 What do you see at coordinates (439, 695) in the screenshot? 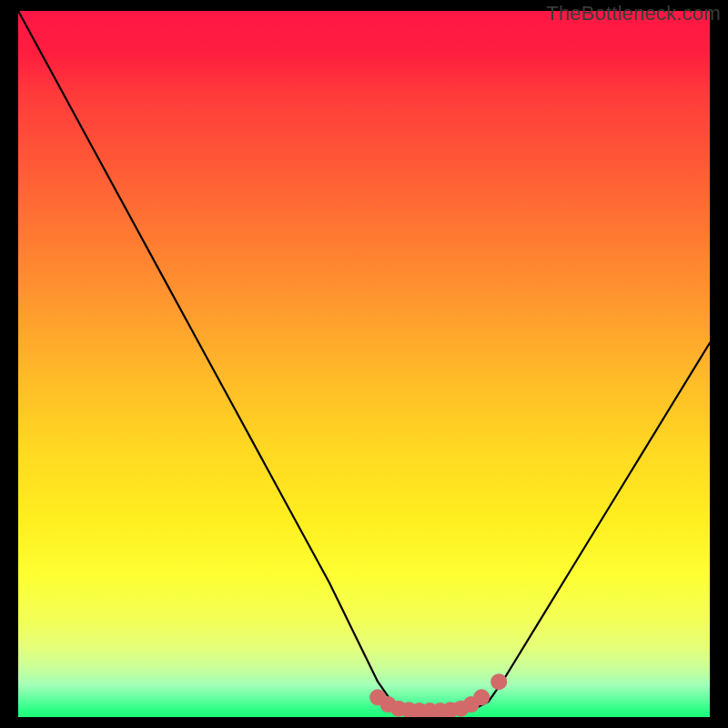
I see `bottom-dots-group` at bounding box center [439, 695].